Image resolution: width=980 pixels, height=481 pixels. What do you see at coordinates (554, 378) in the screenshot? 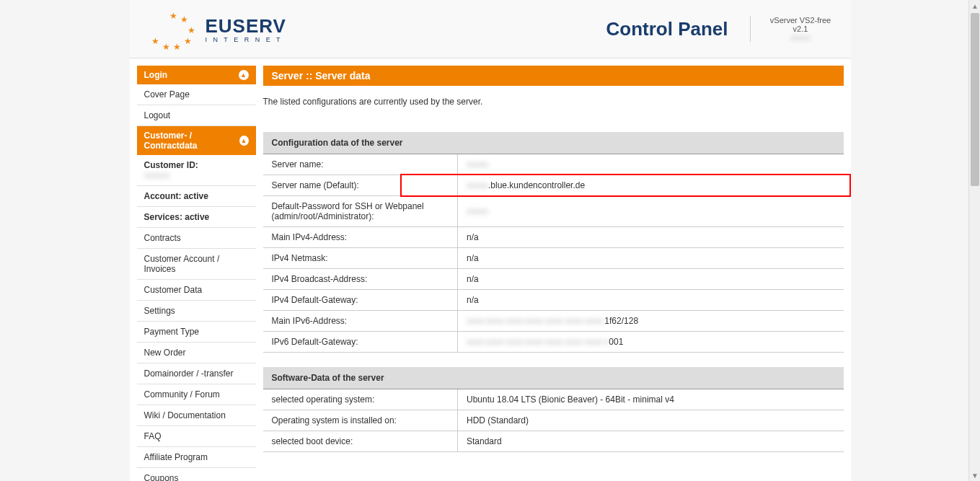
I see `software-table-title: Software-Data of the server` at bounding box center [554, 378].